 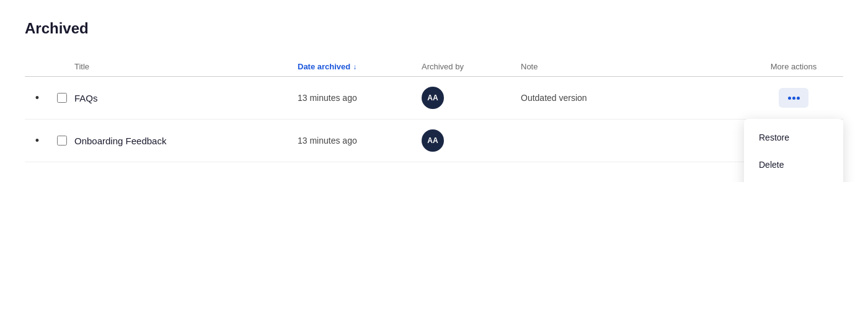 What do you see at coordinates (186, 141) in the screenshot?
I see `row-title-onboarding: Onboarding Feedback` at bounding box center [186, 141].